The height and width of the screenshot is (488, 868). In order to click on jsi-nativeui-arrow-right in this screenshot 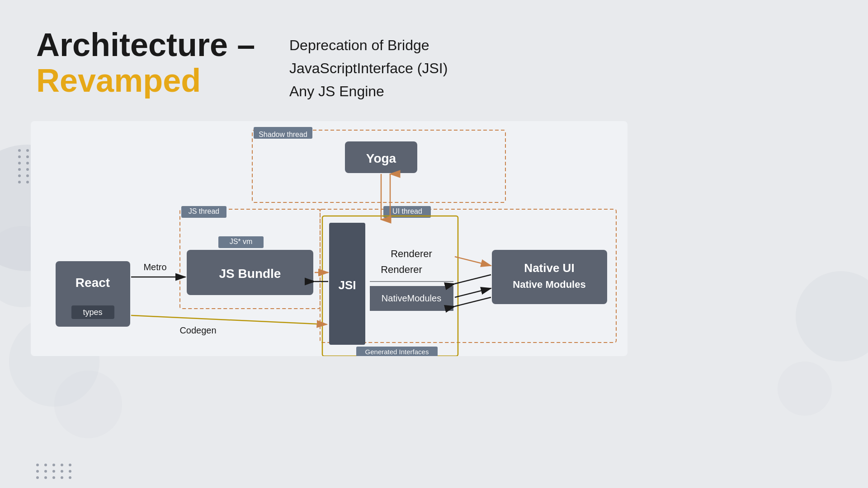, I will do `click(473, 261)`.